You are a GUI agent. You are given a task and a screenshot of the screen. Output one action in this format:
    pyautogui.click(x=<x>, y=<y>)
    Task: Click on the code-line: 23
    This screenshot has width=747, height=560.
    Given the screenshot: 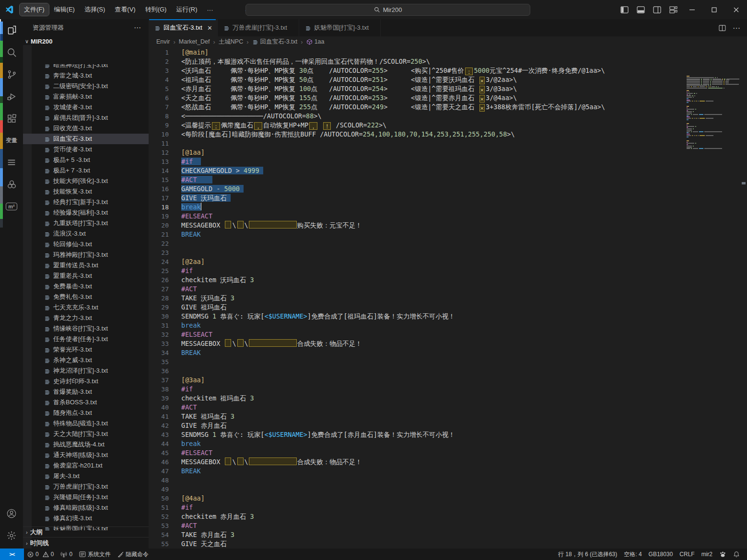 What is the action you would take?
    pyautogui.click(x=448, y=253)
    